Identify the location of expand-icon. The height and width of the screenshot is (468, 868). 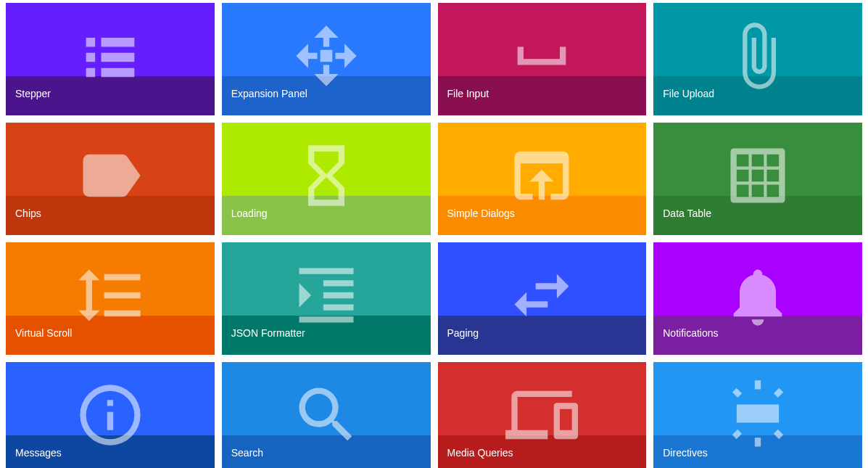
(326, 56).